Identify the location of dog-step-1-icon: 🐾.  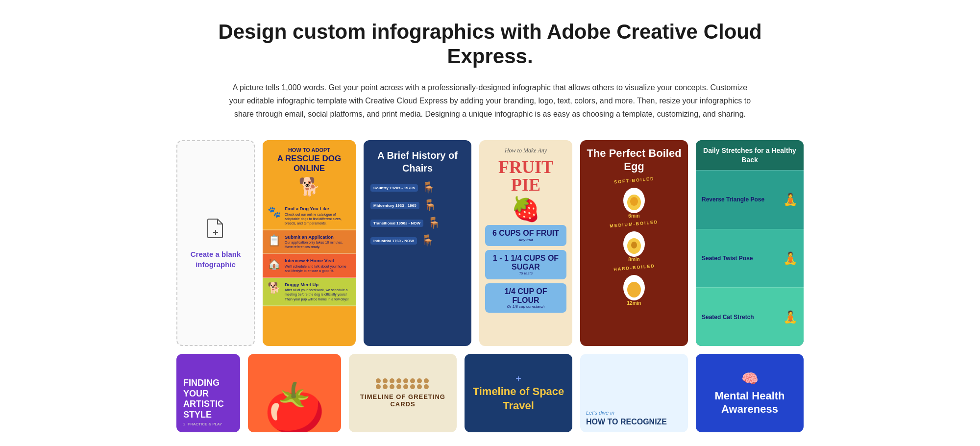
(274, 212).